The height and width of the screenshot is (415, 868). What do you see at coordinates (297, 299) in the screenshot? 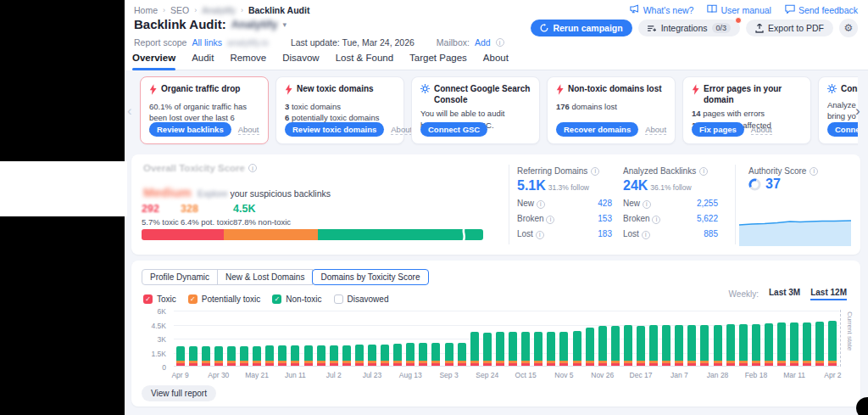
I see `legend-non-toxic: ✓Non-toxic` at bounding box center [297, 299].